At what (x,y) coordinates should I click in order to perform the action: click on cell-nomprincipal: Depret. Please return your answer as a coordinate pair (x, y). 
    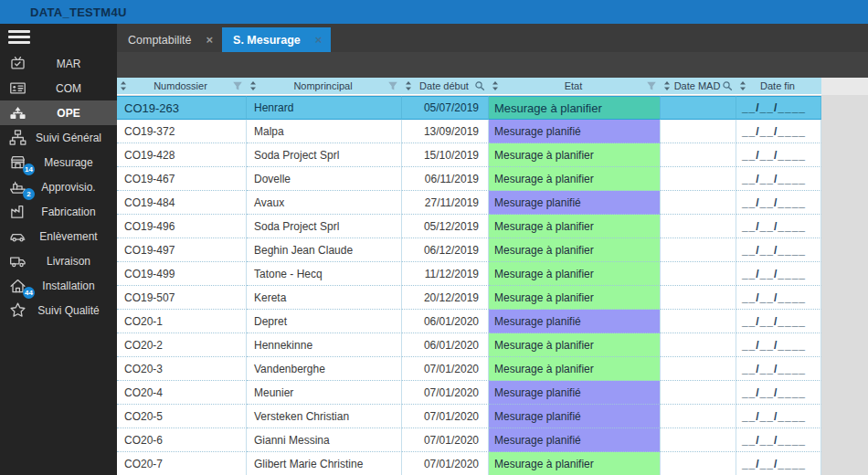
    Looking at the image, I should click on (324, 322).